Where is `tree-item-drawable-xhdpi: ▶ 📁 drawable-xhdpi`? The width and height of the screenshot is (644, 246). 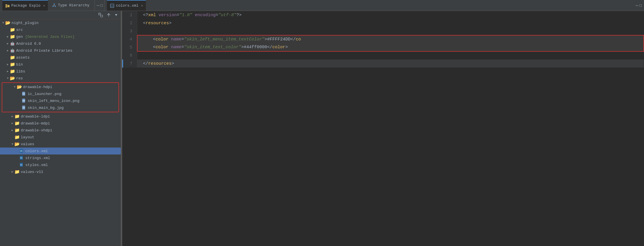
tree-item-drawable-xhdpi: ▶ 📁 drawable-xhdpi is located at coordinates (61, 130).